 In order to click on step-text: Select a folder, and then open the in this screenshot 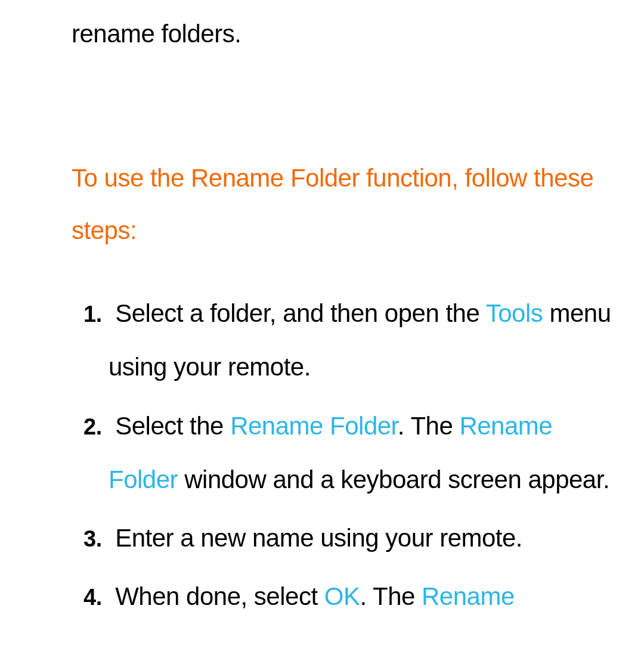, I will do `click(301, 314)`.